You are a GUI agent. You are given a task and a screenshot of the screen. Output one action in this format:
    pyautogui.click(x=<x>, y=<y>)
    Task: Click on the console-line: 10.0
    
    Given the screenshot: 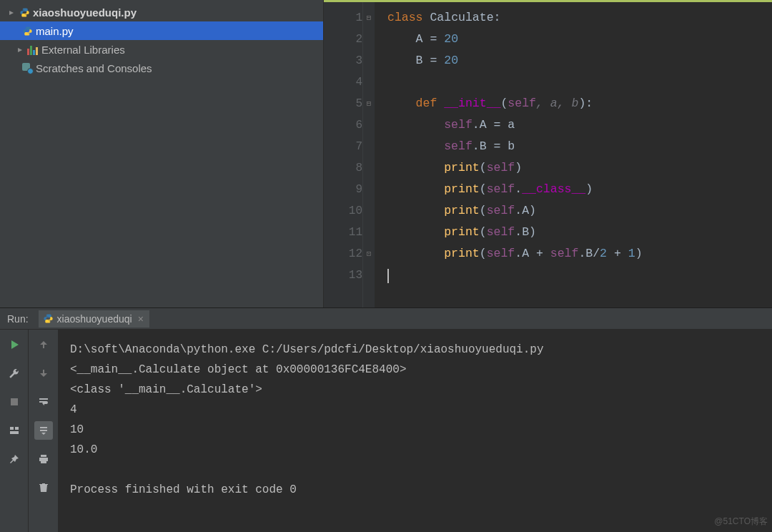 What is the action you would take?
    pyautogui.click(x=84, y=450)
    